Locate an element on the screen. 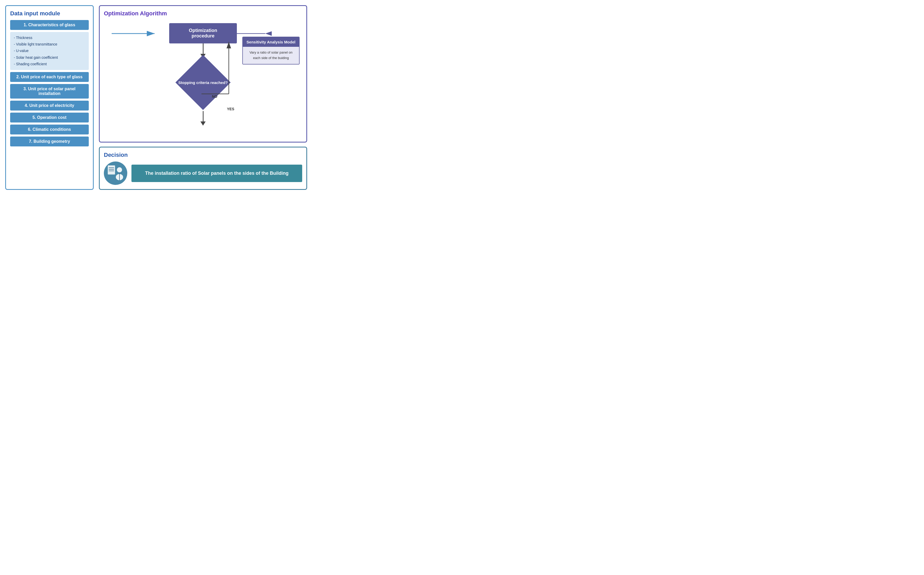 The image size is (924, 575). glass-detail-shading: - Shading coefficient is located at coordinates (49, 64).